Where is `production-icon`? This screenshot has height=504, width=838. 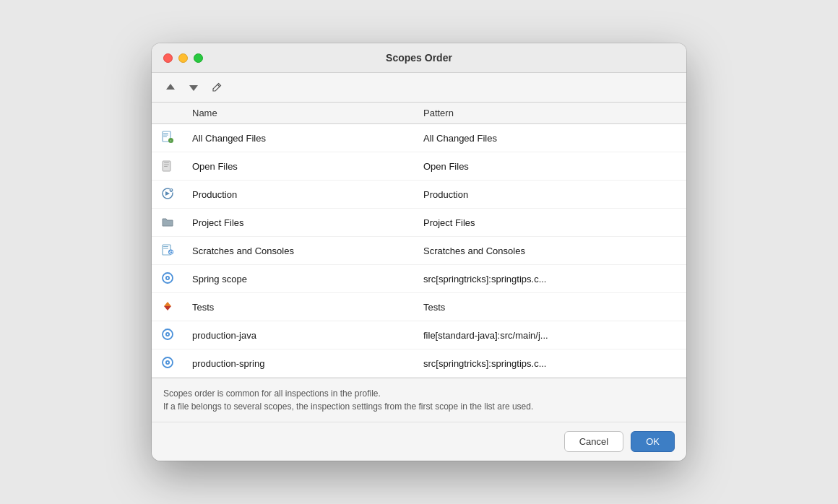 production-icon is located at coordinates (168, 194).